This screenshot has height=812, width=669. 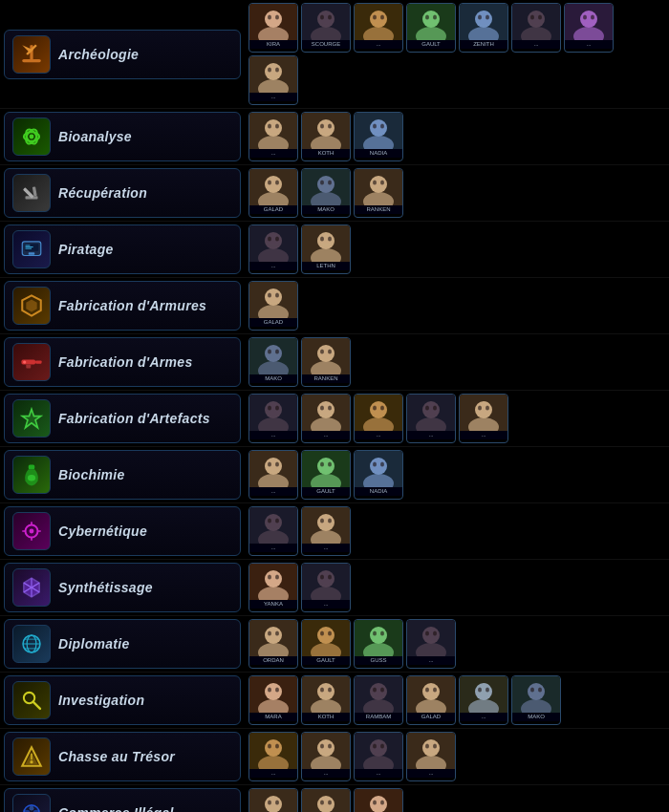 I want to click on skill-icon-investigation, so click(x=32, y=700).